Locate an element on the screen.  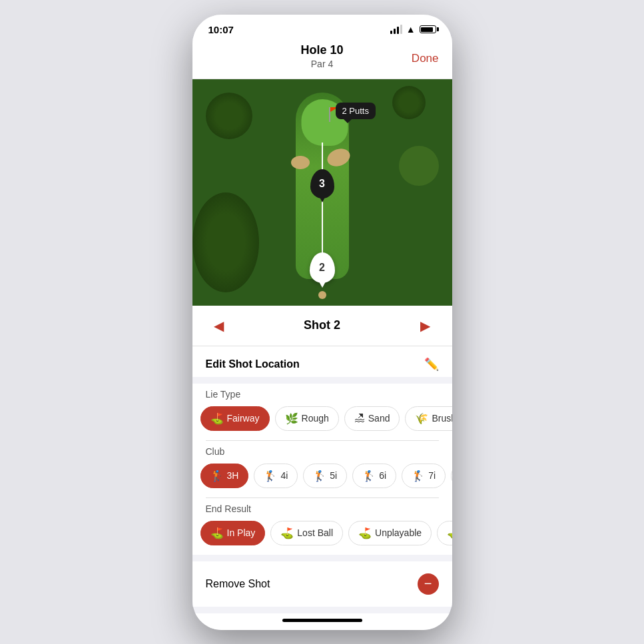
header: Hole 10 Par 4 Done is located at coordinates (322, 59).